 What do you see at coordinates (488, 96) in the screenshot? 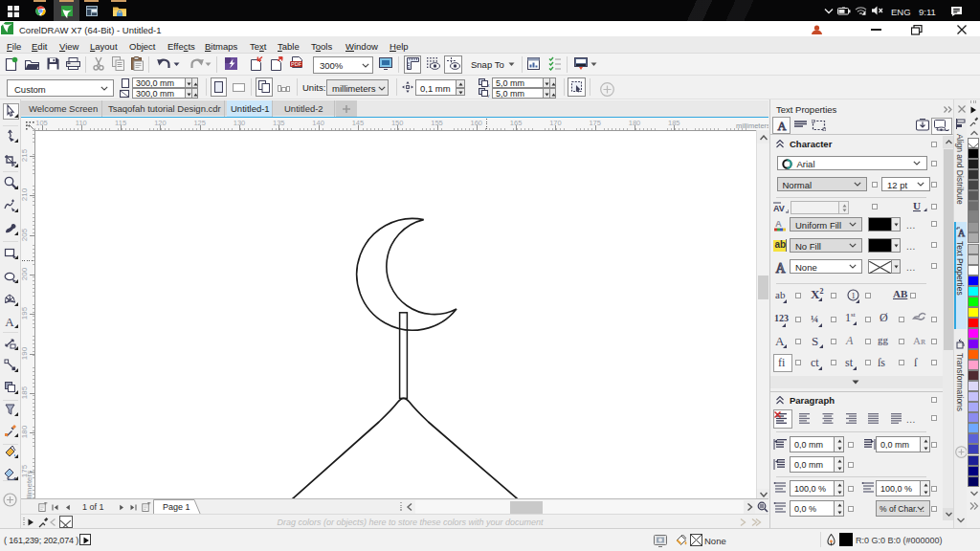
I see `svg-text: y` at bounding box center [488, 96].